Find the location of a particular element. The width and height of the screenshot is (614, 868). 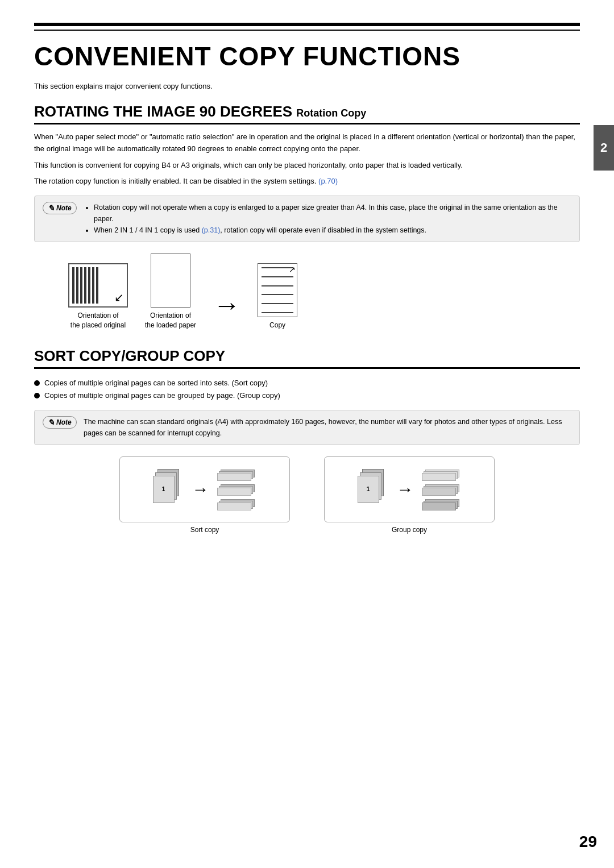

group-copy-box: 3 2 1 → is located at coordinates (409, 489).